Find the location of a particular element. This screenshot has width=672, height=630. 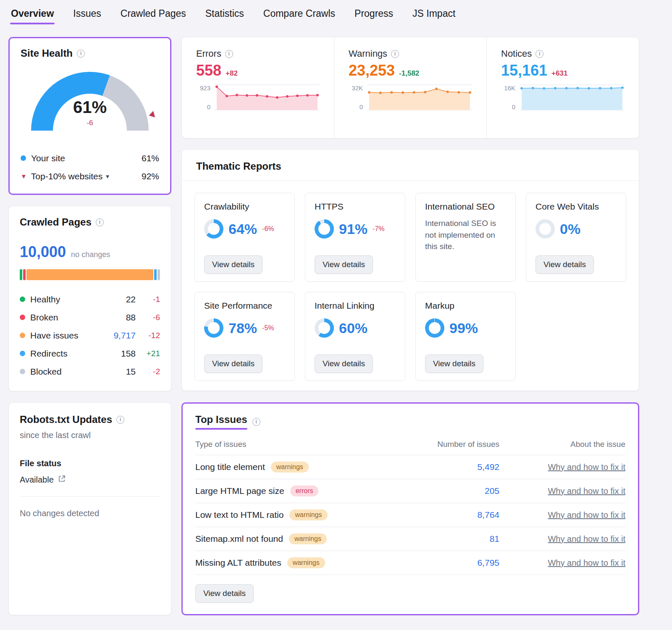

tab-compare-crawls: Compare Crawls is located at coordinates (299, 13).